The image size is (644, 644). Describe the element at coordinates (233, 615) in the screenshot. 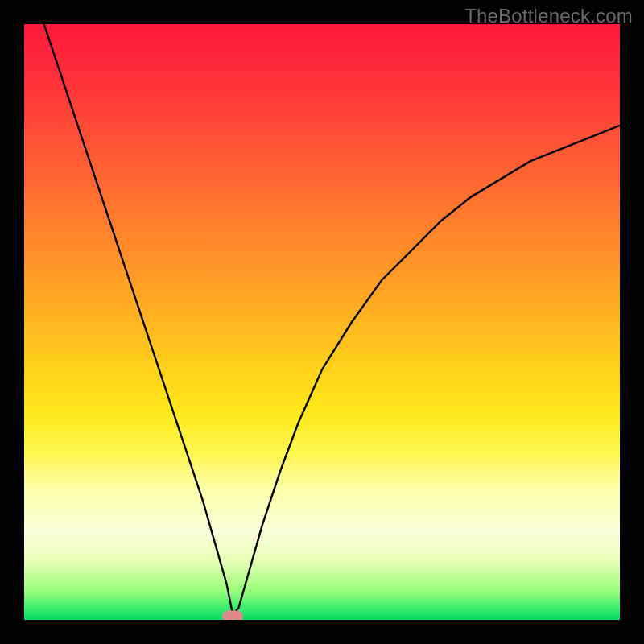

I see `chart-marker-dot` at that location.